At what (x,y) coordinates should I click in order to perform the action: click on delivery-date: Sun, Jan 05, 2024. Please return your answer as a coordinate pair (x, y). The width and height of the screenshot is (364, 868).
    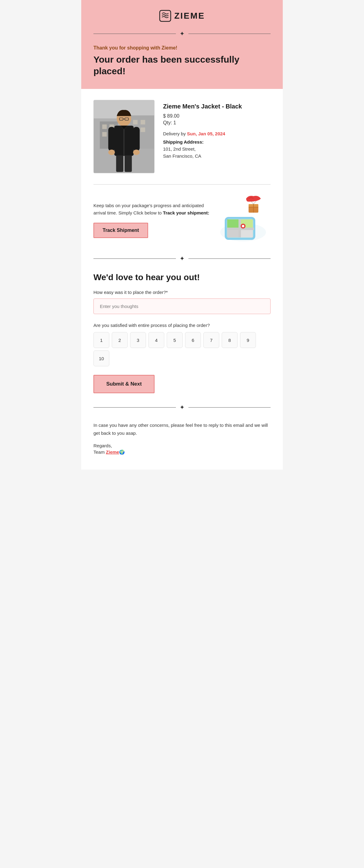
    Looking at the image, I should click on (206, 133).